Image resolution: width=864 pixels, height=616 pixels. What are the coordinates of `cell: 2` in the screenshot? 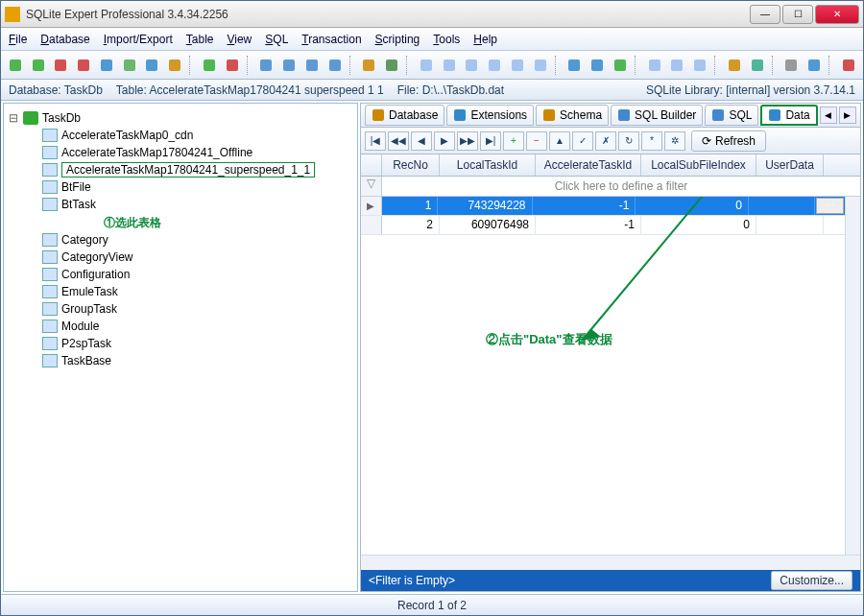 It's located at (411, 225).